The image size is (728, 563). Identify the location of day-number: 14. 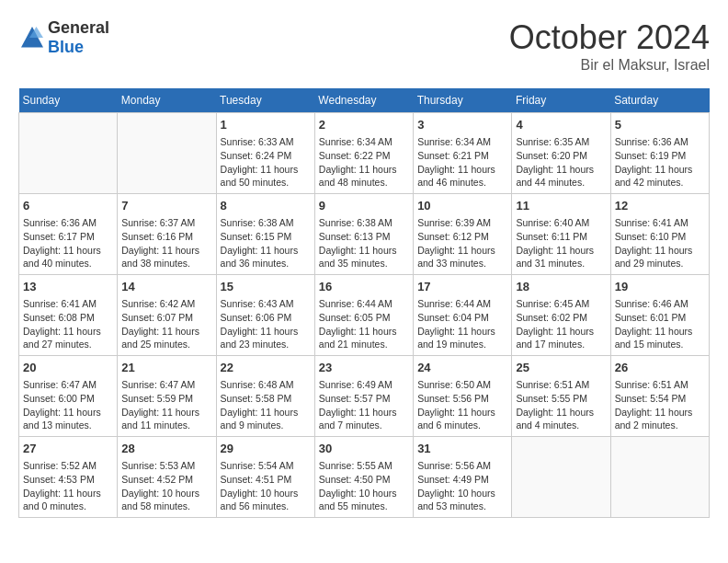
(166, 287).